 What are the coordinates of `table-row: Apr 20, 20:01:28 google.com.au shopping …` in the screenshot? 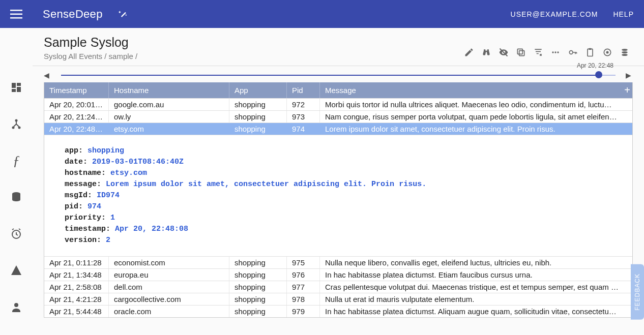 It's located at (338, 104).